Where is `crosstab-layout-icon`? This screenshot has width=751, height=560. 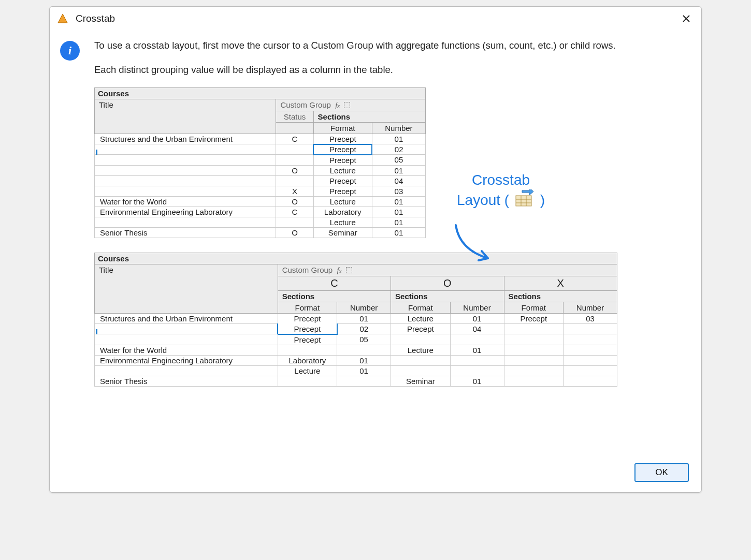 crosstab-layout-icon is located at coordinates (525, 201).